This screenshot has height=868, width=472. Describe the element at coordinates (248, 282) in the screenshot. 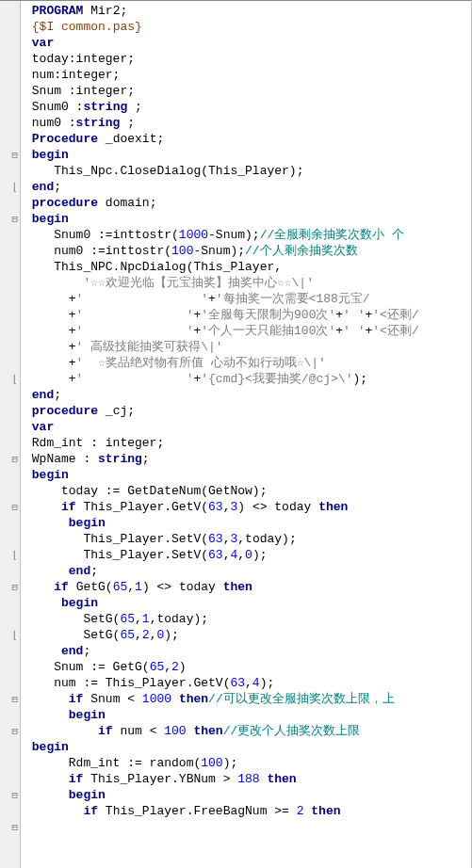

I see `code-line: '☆☆欢迎光临【元宝抽奖】抽奖中心☆☆\|'` at that location.